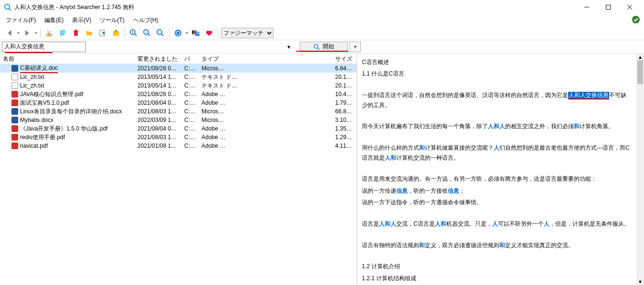 The width and height of the screenshot is (644, 285). I want to click on table-row: Linux各目录及每个目录的详细介绍.docx2021/08/03 18:0…C…, so click(179, 111).